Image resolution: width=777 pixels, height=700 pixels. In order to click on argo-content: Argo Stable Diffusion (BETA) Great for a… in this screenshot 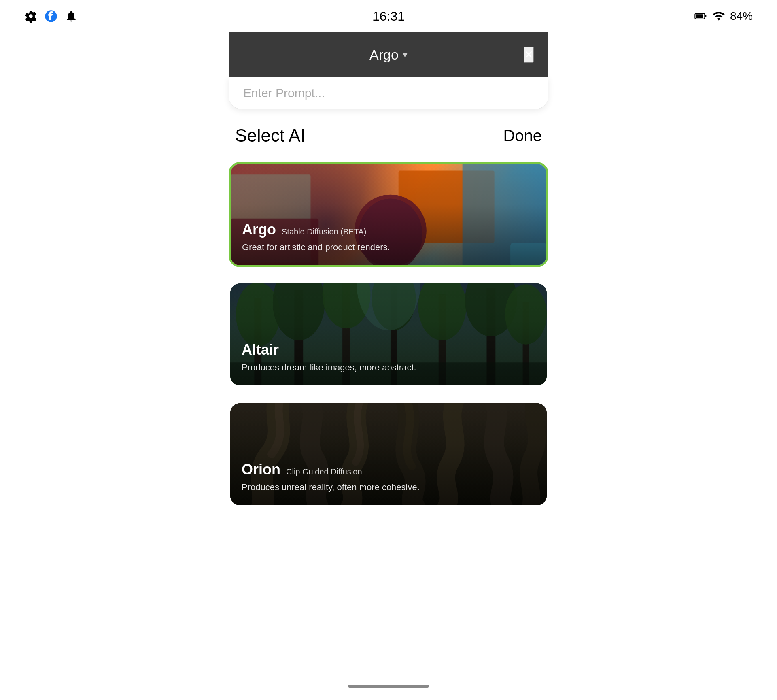, I will do `click(388, 238)`.